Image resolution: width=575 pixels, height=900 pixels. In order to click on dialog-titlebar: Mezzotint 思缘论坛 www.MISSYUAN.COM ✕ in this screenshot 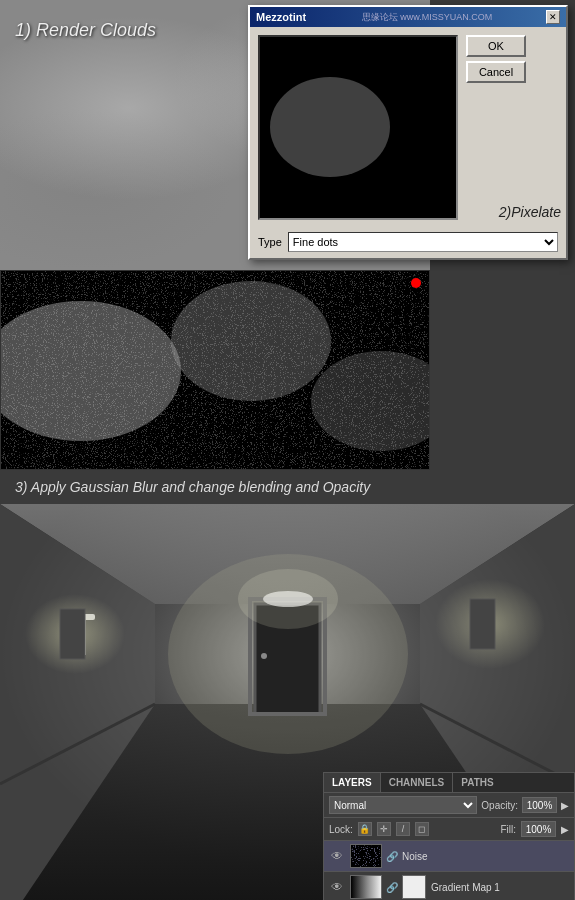, I will do `click(408, 17)`.